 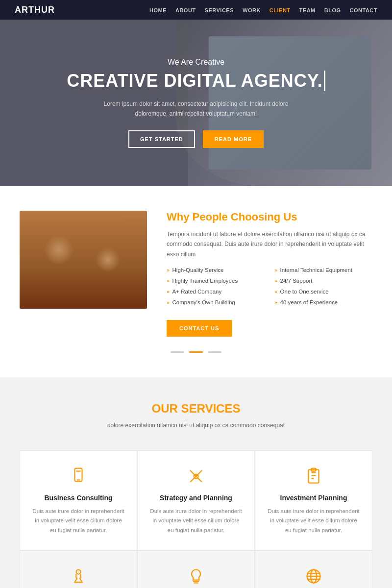 I want to click on globe-icon, so click(x=314, y=576).